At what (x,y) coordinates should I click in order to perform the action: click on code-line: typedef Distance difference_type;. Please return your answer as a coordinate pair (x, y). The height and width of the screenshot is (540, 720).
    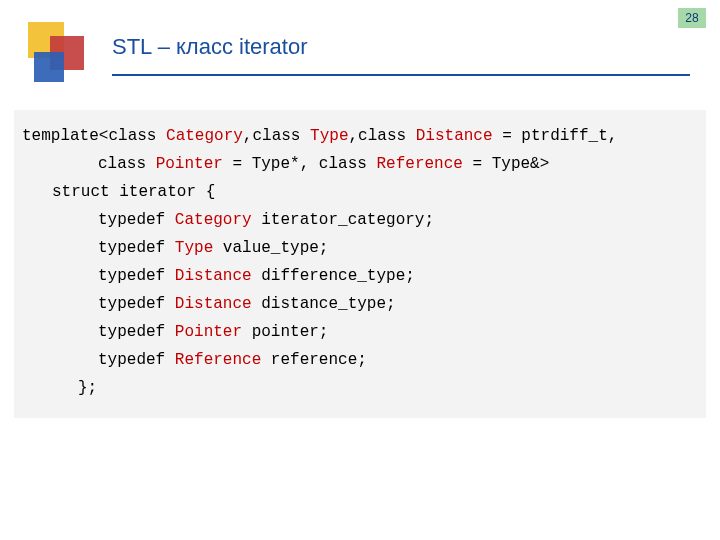
    Looking at the image, I should click on (360, 276).